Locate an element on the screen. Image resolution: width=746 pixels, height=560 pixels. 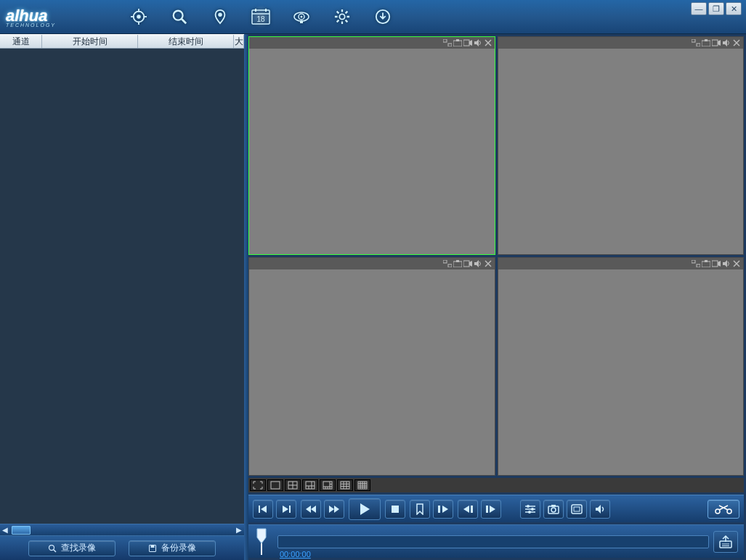
close-button: ✕ is located at coordinates (734, 9).